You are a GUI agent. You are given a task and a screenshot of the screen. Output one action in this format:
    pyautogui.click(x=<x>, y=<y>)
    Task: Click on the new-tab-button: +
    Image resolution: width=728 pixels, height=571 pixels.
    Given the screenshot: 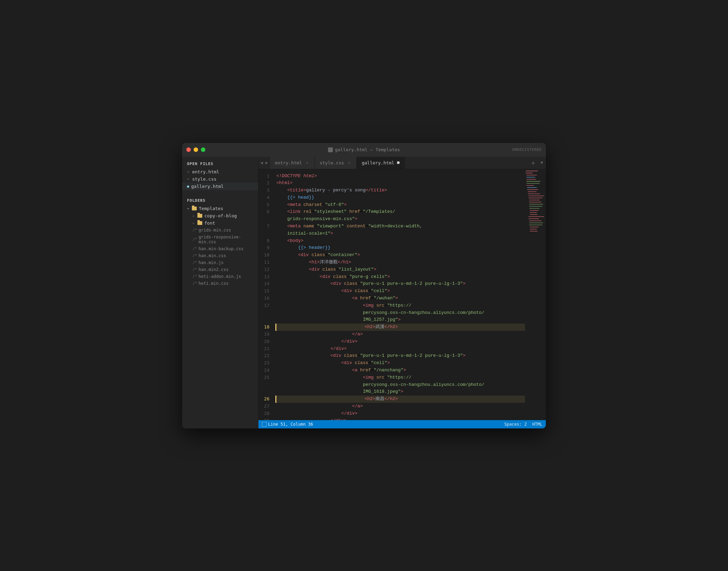 What is the action you would take?
    pyautogui.click(x=533, y=163)
    